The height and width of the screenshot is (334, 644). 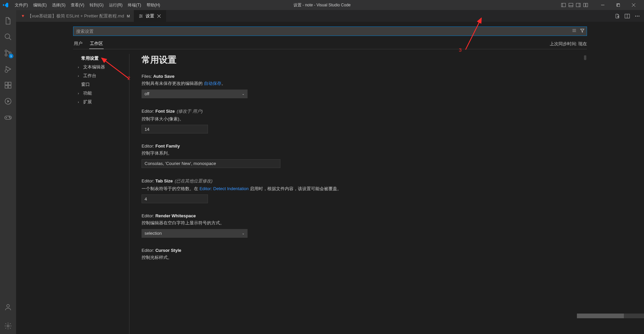 I want to click on content-scrollbar, so click(x=585, y=58).